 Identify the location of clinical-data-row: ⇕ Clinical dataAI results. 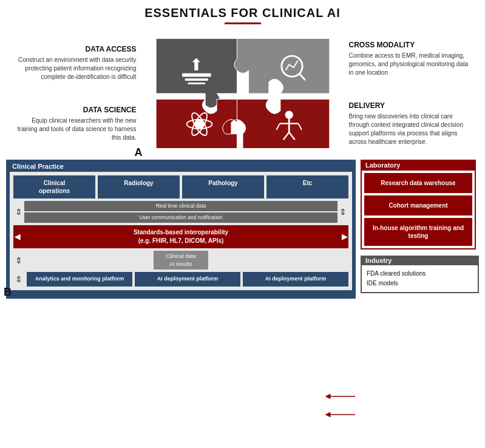
(181, 260).